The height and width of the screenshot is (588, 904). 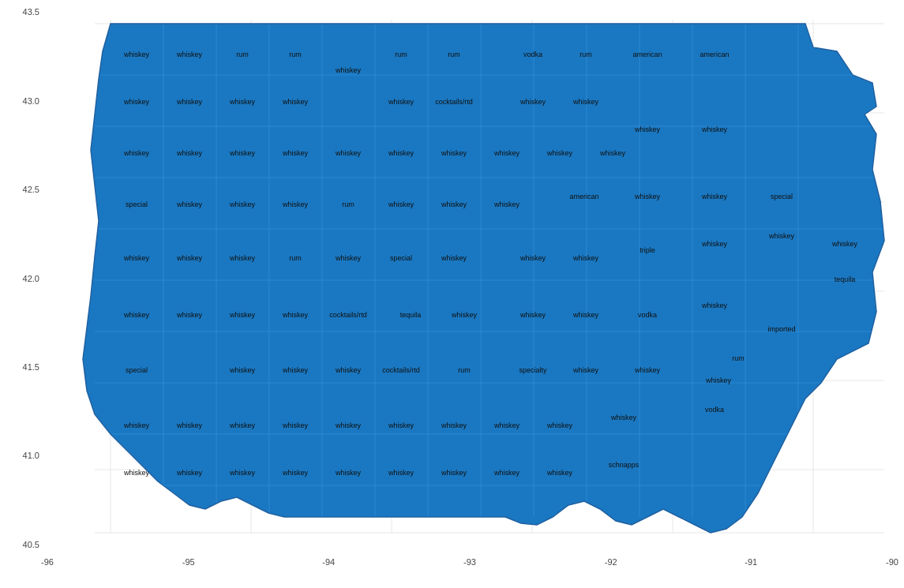 What do you see at coordinates (20, 279) in the screenshot?
I see `y-label-420: 42.0` at bounding box center [20, 279].